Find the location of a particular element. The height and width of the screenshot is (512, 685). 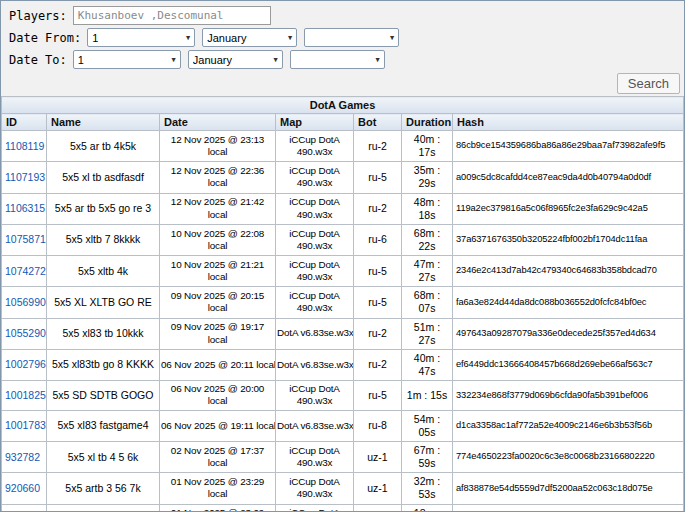

cell-date: 01 Nov 2025 @ 23:09 local is located at coordinates (218, 508).